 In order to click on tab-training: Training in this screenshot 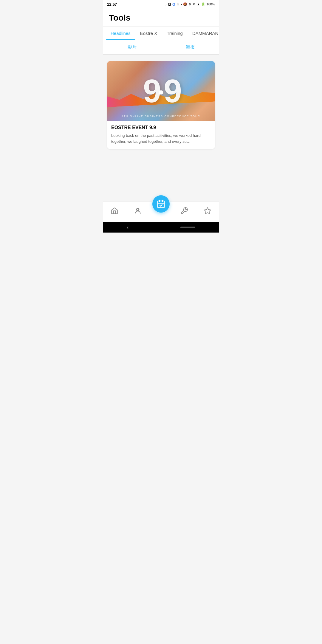, I will do `click(175, 33)`.